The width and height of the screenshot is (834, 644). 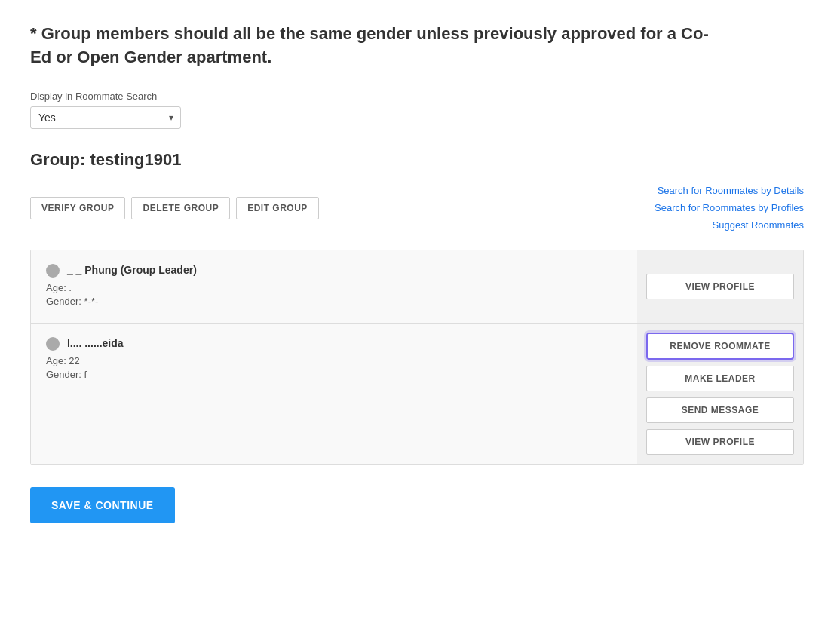 I want to click on member-avatar-roommate, so click(x=53, y=344).